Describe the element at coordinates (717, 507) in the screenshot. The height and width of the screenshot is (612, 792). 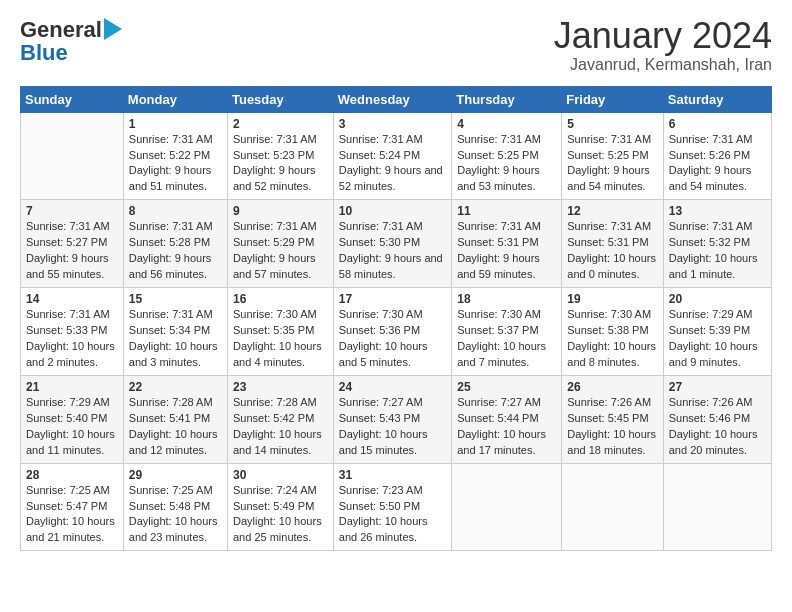
I see `cell-w5-d7` at that location.